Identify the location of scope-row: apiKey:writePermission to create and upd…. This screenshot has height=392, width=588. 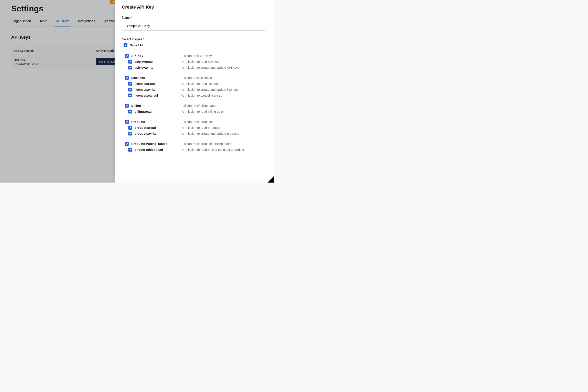
(194, 68).